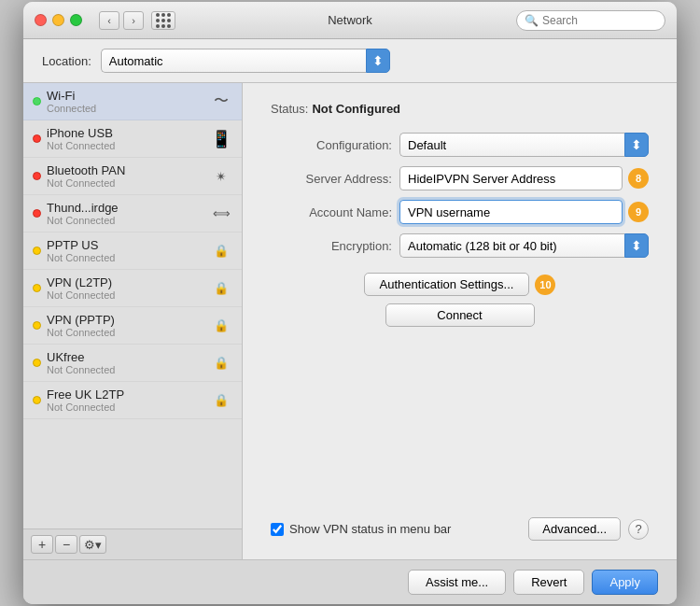 The height and width of the screenshot is (606, 700). What do you see at coordinates (129, 357) in the screenshot?
I see `sidebar-item-label-ukfree: UKfree` at bounding box center [129, 357].